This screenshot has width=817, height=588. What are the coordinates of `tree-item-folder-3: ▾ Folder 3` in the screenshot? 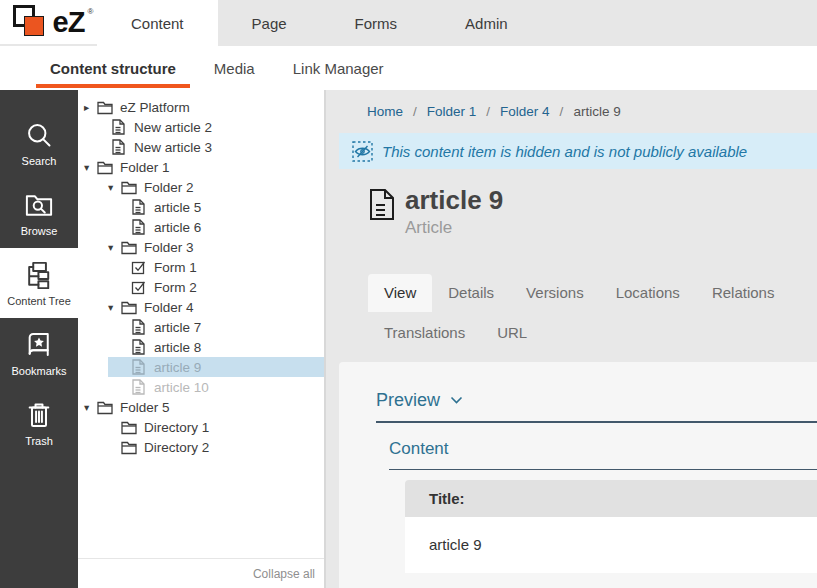 It's located at (201, 247).